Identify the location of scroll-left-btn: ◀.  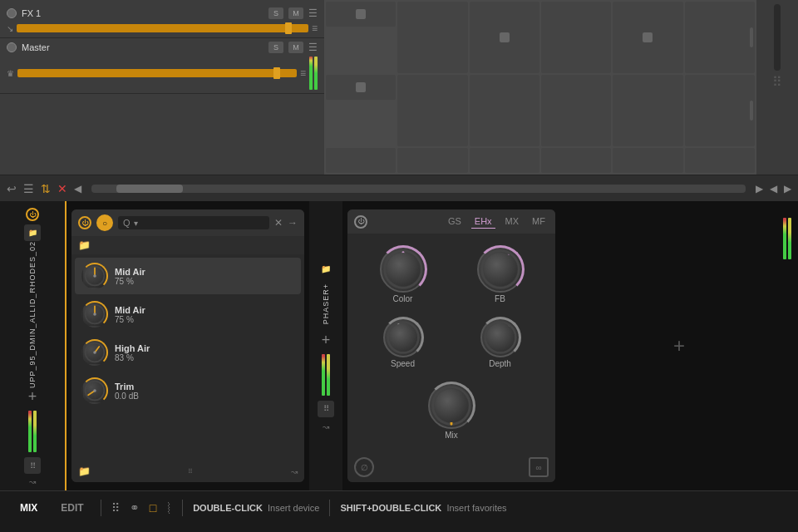
(78, 189).